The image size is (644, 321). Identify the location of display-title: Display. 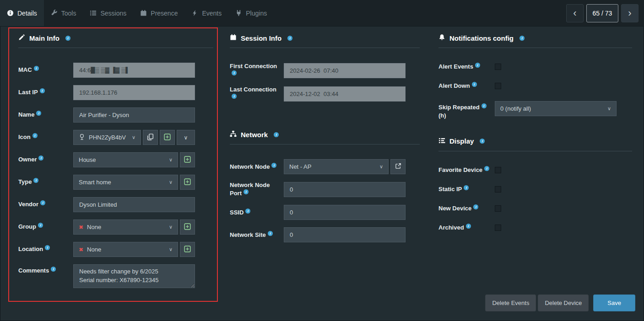
(536, 141).